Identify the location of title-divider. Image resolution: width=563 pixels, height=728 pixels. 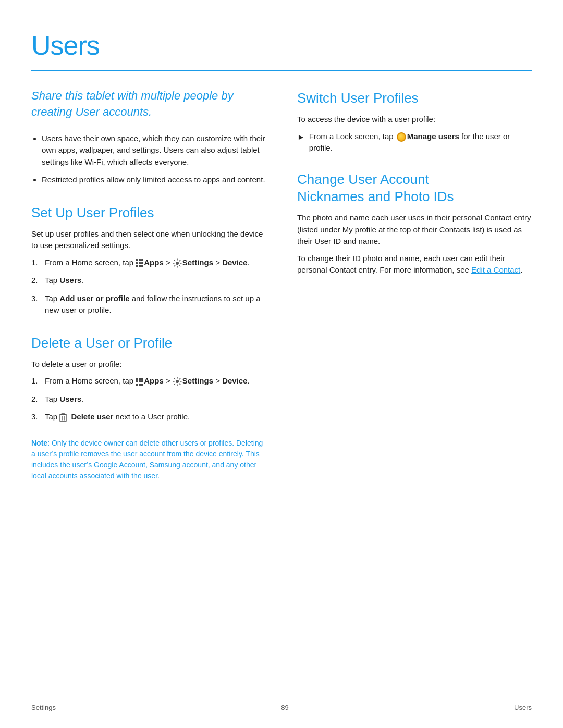
(282, 71).